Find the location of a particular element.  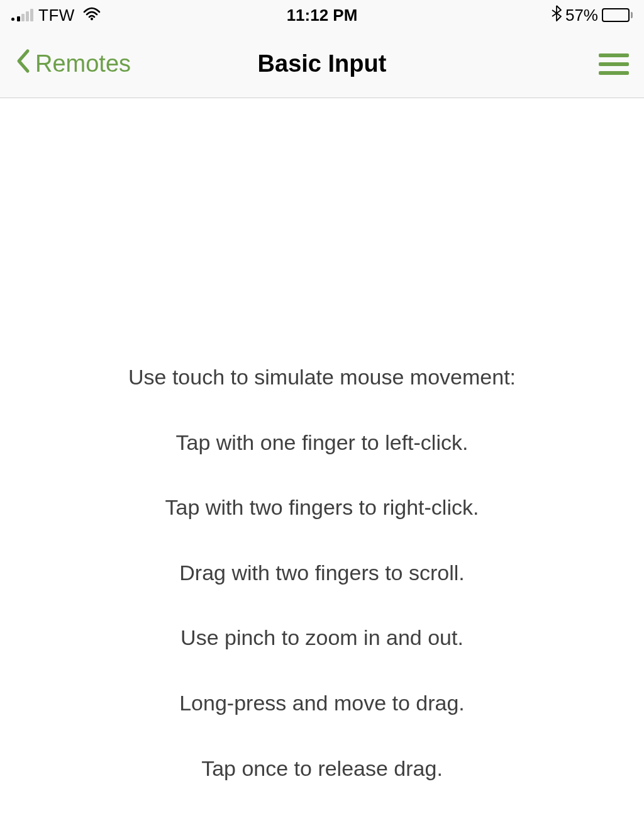

battery-icon is located at coordinates (618, 15).